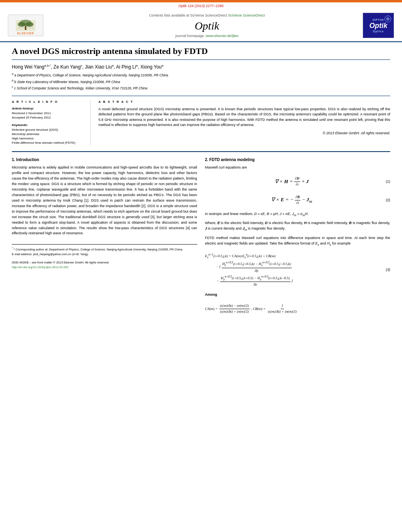 The width and height of the screenshot is (402, 532). Describe the element at coordinates (201, 88) in the screenshot. I see `affiliation-c: c c School of Computer Science and Techn…` at that location.